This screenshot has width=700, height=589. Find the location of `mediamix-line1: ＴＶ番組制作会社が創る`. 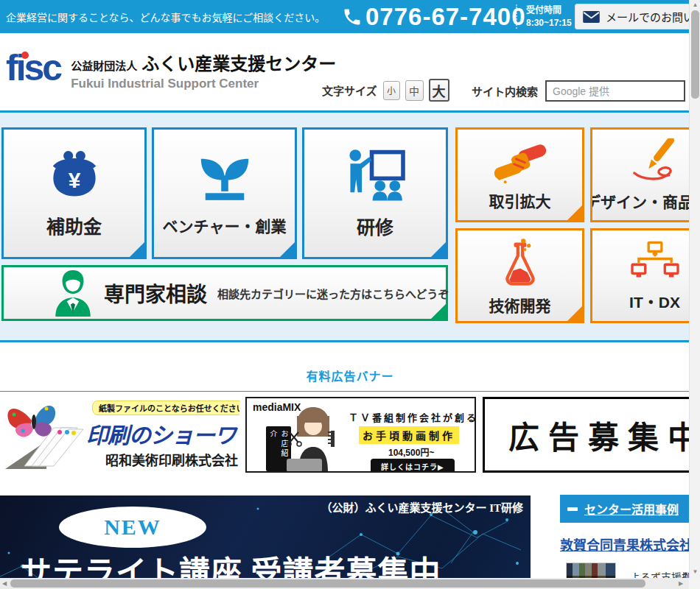

mediamix-line1: ＴＶ番組制作会社が創る is located at coordinates (413, 417).